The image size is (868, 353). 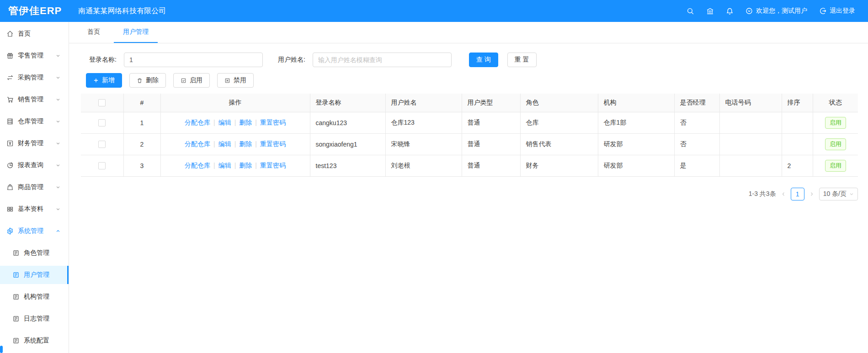 I want to click on select-all-checkbox, so click(x=102, y=103).